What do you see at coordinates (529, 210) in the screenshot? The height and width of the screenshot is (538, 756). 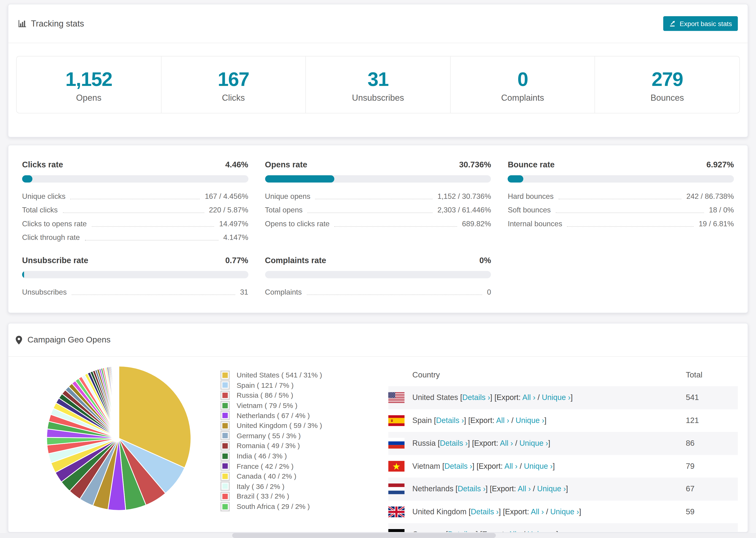 I see `detail-label: Soft bounces` at bounding box center [529, 210].